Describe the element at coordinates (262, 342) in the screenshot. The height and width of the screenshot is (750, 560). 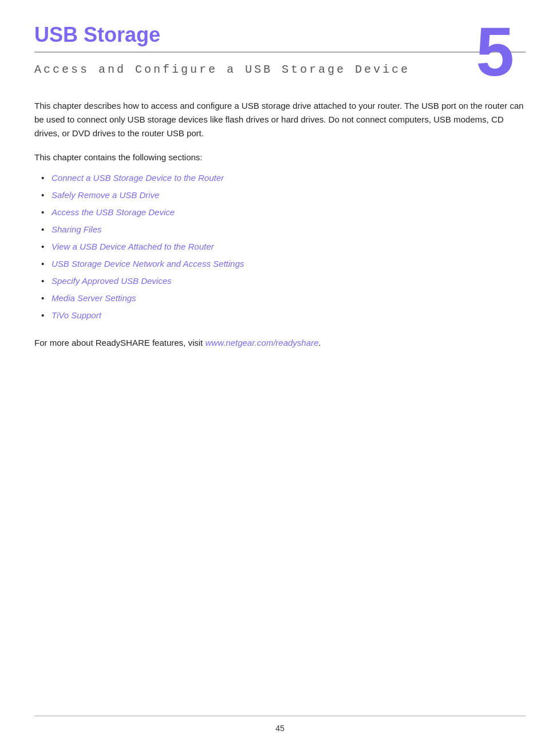
I see `readyshare-link: www.netgear.com/readyshare` at that location.